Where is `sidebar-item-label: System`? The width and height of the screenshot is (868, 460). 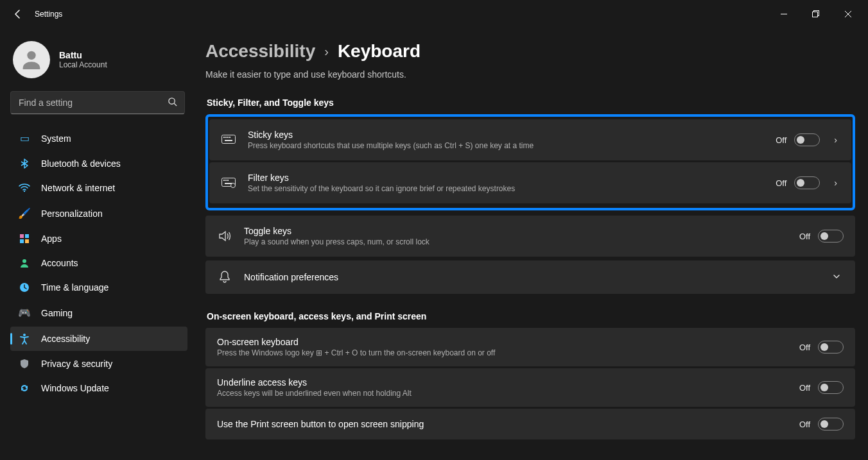
sidebar-item-label: System is located at coordinates (56, 139).